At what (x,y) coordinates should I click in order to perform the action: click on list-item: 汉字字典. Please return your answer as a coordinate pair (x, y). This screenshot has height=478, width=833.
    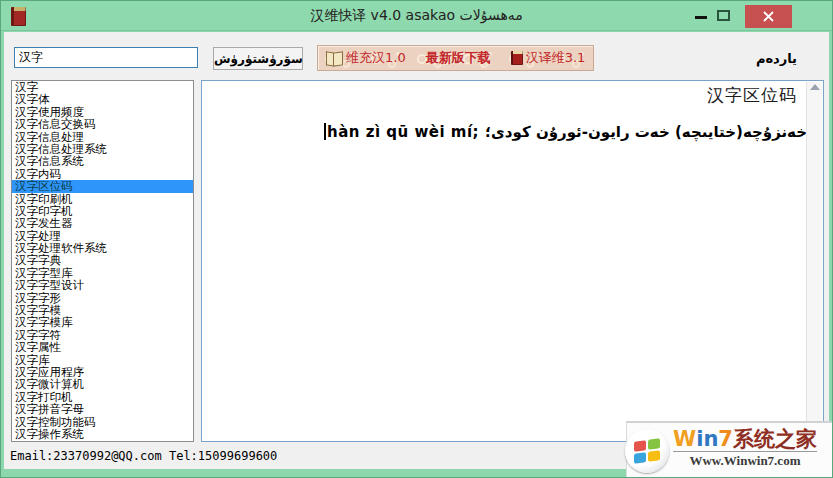
    Looking at the image, I should click on (102, 260).